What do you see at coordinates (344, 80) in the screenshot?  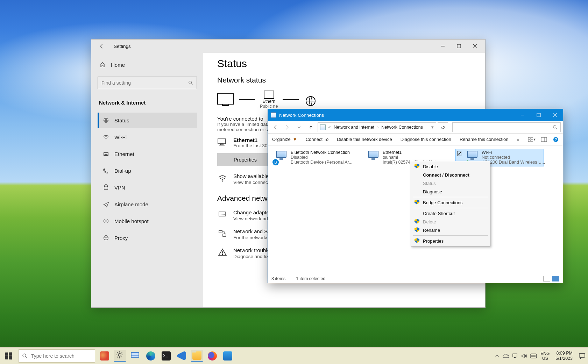 I see `section-network-status: Network status` at bounding box center [344, 80].